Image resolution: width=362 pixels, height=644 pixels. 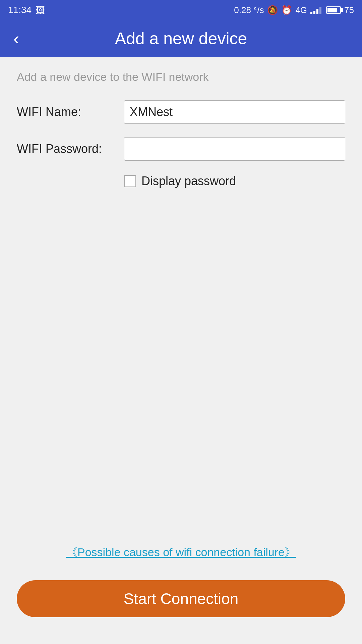 I want to click on alarm-icon: ⏰, so click(x=287, y=10).